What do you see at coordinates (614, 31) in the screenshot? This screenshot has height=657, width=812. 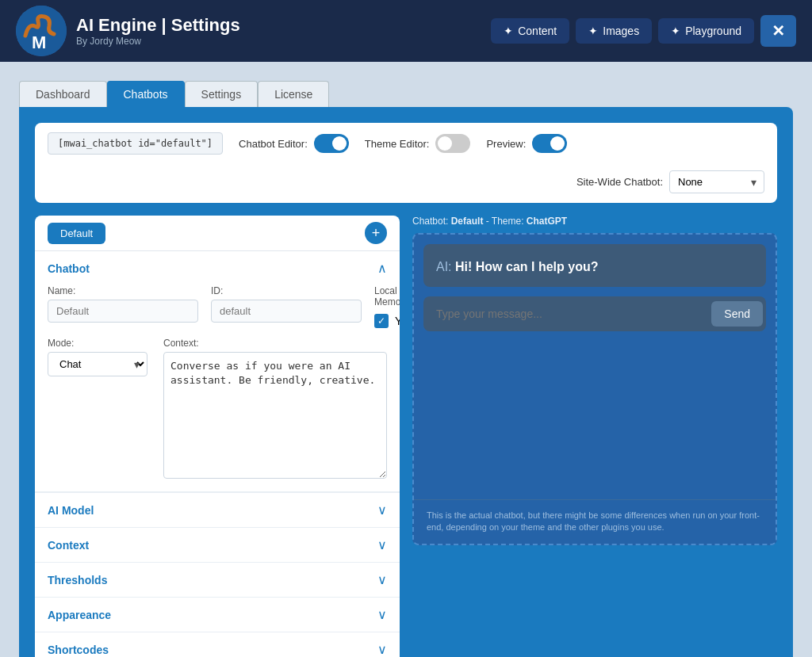 I see `images-button: ✦ Images` at bounding box center [614, 31].